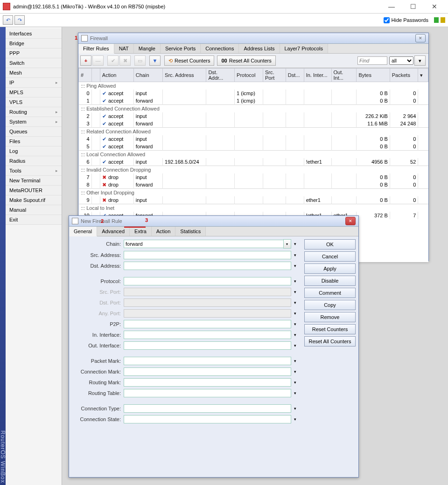 The width and height of the screenshot is (448, 485). What do you see at coordinates (34, 83) in the screenshot?
I see `menu-item-ip: IP` at bounding box center [34, 83].